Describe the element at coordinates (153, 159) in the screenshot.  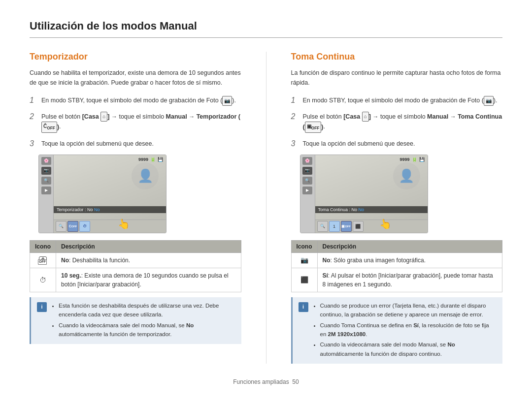
I see `camera-battery-icon: 🔋` at that location.